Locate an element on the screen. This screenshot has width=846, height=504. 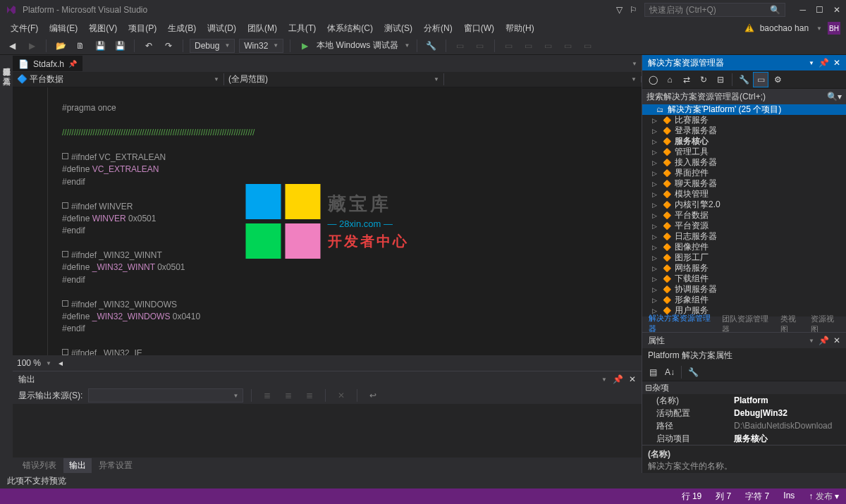
redo-button: ↷ is located at coordinates (168, 46).